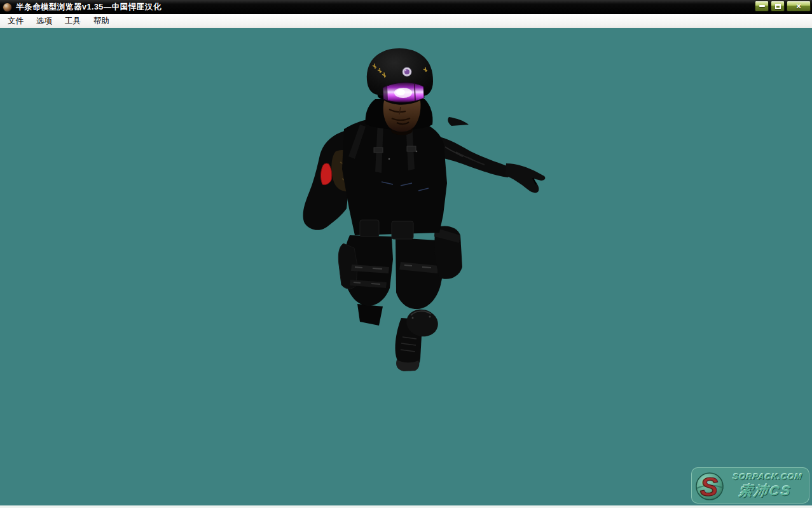 This screenshot has height=508, width=812. I want to click on model-hip-pouch, so click(448, 252).